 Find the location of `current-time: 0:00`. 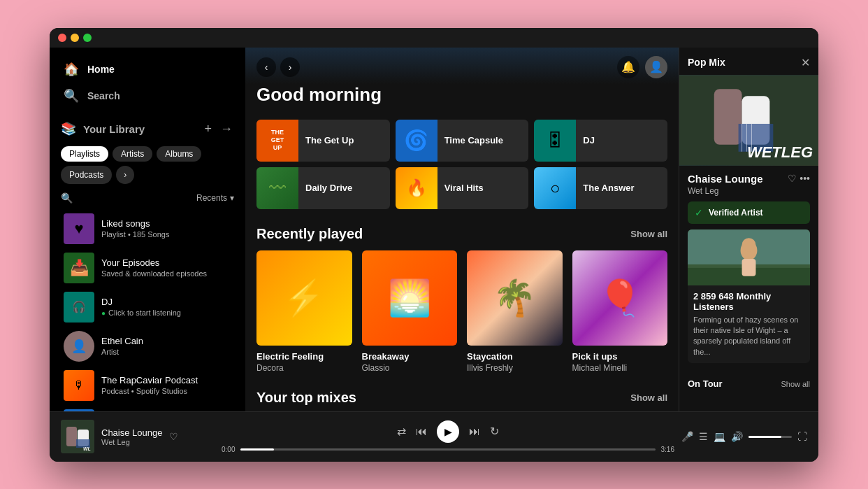

current-time: 0:00 is located at coordinates (228, 449).